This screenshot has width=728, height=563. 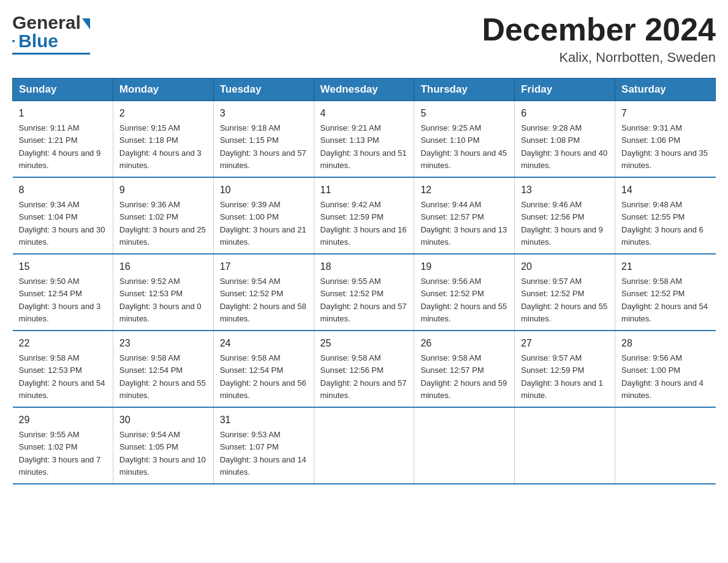 What do you see at coordinates (364, 90) in the screenshot?
I see `weekday-header-row: SundayMondayTuesdayWednesdayThursdayFrid…` at bounding box center [364, 90].